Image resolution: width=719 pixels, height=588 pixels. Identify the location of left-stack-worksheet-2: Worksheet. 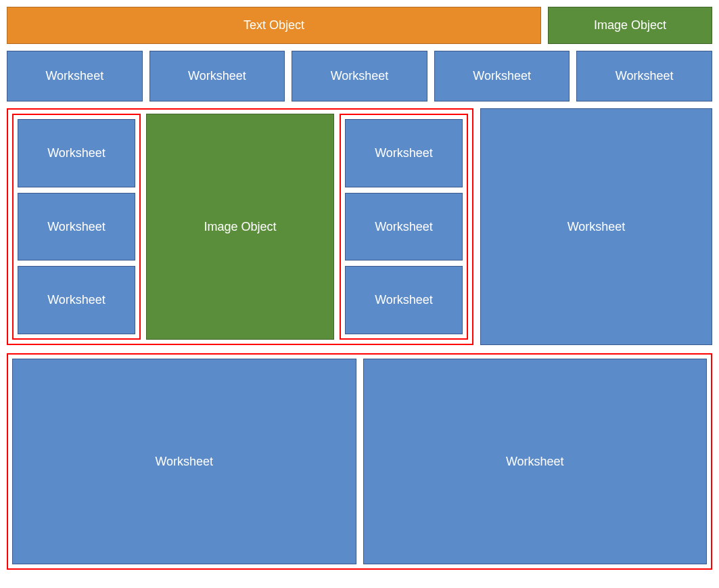
(76, 227).